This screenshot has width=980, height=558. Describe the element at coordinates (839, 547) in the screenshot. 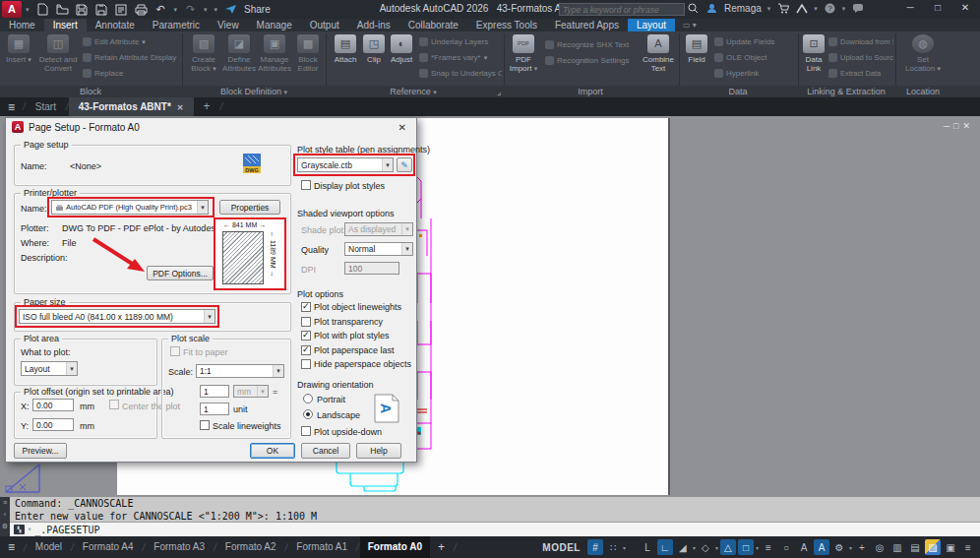

I see `workspace-gear-icon: ⚙` at that location.